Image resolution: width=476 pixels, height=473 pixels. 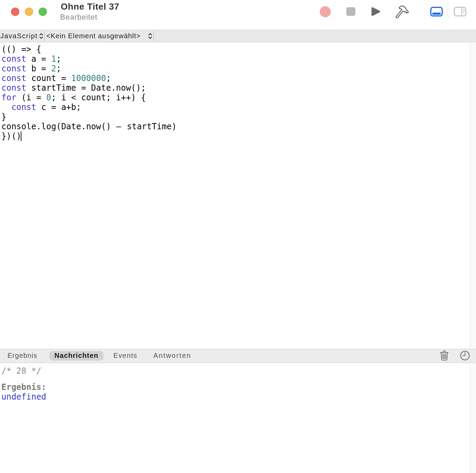 What do you see at coordinates (236, 387) in the screenshot?
I see `console-result-label: Ergebnis:` at bounding box center [236, 387].